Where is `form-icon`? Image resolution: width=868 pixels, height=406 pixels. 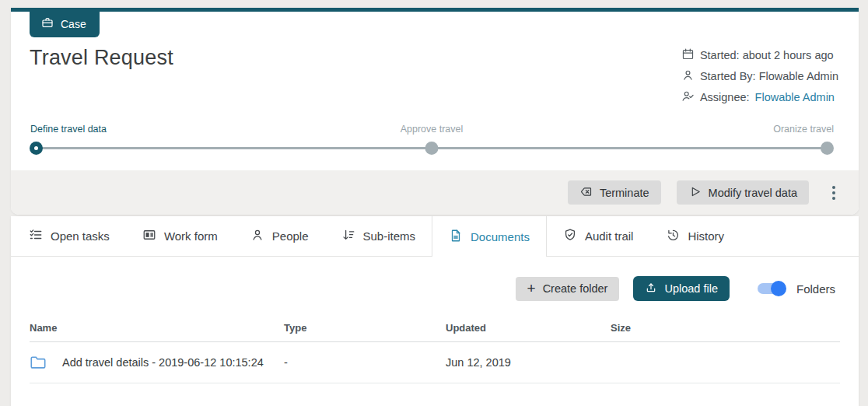
form-icon is located at coordinates (149, 236).